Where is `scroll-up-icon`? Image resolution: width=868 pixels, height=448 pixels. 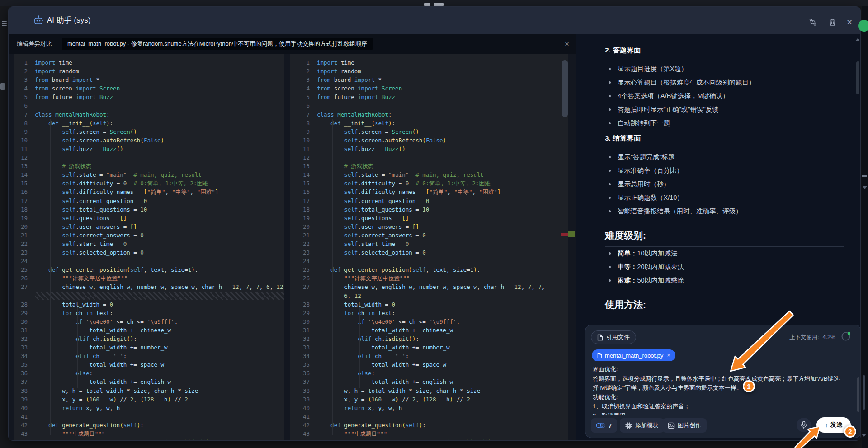 scroll-up-icon is located at coordinates (858, 40).